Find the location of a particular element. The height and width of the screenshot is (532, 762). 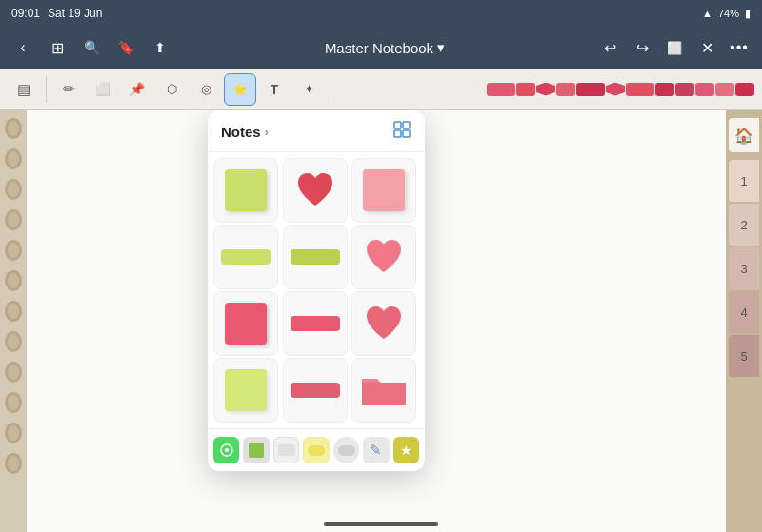

eraser-tool: ⬜ is located at coordinates (103, 89).